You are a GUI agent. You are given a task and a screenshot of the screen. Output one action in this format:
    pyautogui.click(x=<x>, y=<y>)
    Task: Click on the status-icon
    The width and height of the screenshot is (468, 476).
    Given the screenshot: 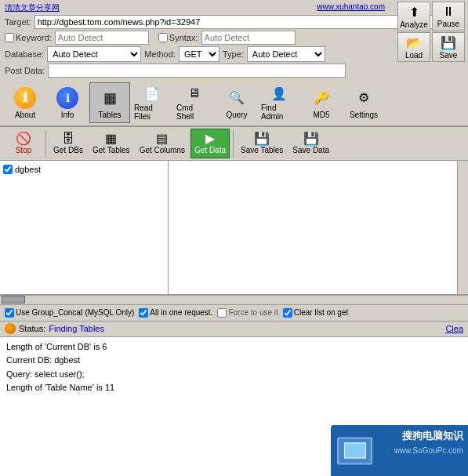 What is the action you would take?
    pyautogui.click(x=10, y=329)
    